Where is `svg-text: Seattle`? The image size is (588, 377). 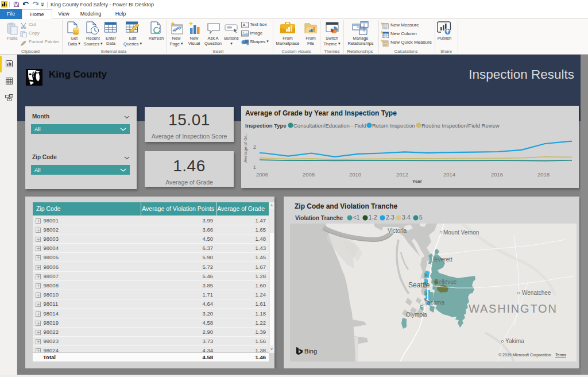 svg-text: Seattle is located at coordinates (419, 285).